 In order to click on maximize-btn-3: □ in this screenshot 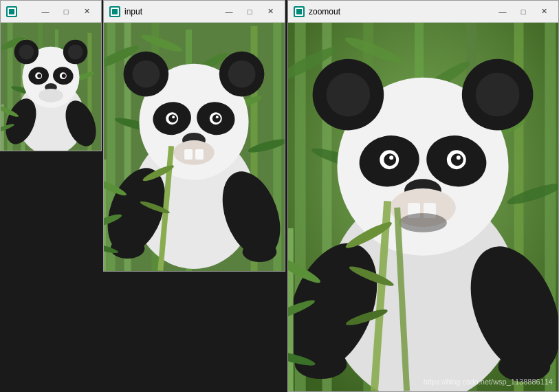, I will do `click(523, 12)`.